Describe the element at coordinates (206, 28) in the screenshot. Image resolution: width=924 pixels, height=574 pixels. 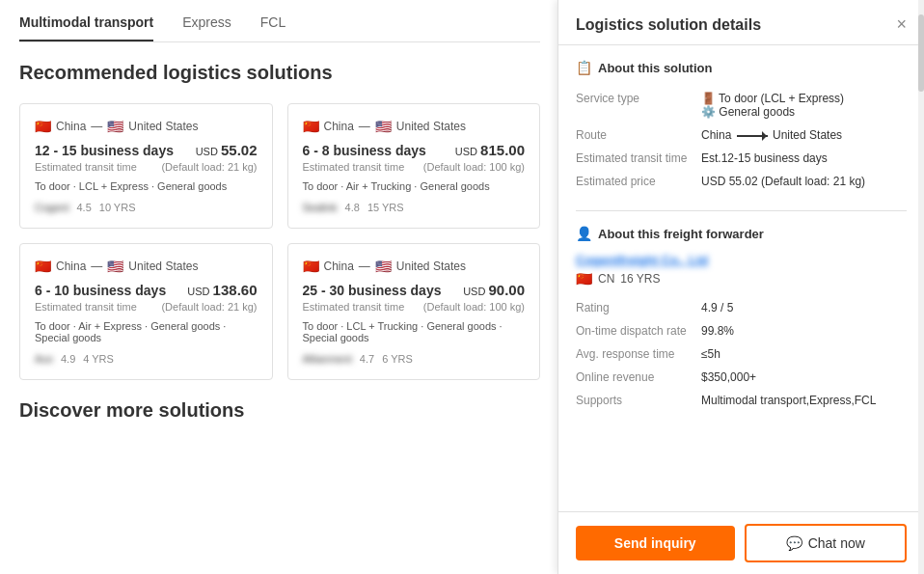
I see `tab-express: Express` at that location.